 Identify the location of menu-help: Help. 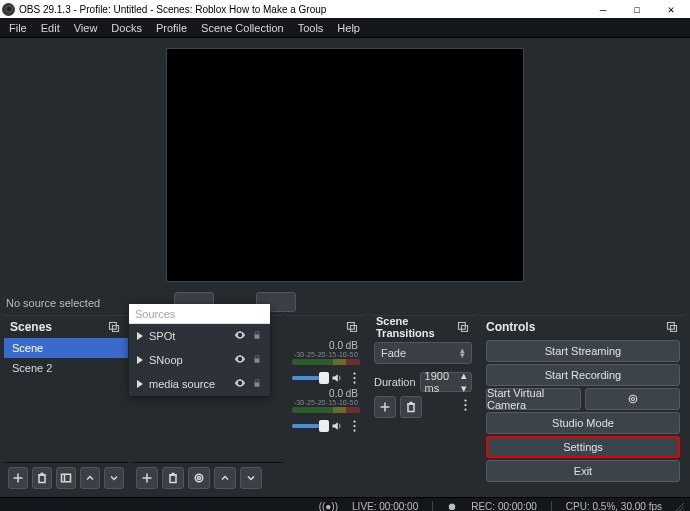
(348, 28).